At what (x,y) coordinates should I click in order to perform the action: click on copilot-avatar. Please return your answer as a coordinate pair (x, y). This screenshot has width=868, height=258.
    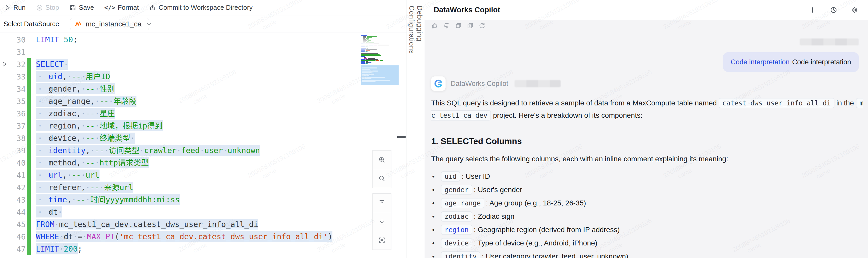
    Looking at the image, I should click on (438, 84).